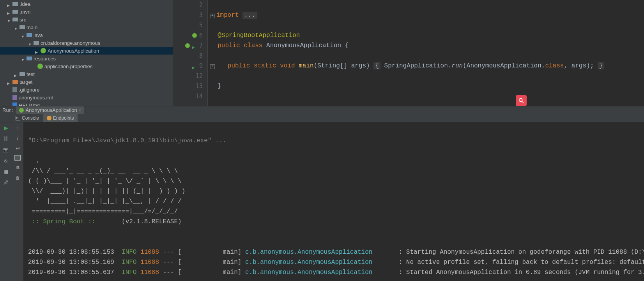 This screenshot has width=644, height=281. What do you see at coordinates (6, 171) in the screenshot?
I see `layout-button` at bounding box center [6, 171].